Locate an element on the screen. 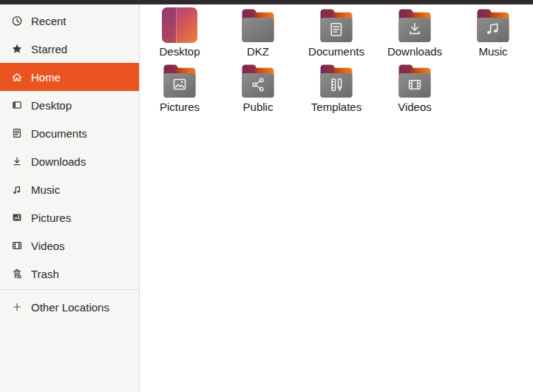 The height and width of the screenshot is (392, 533). folder-pictures-icon is located at coordinates (180, 81).